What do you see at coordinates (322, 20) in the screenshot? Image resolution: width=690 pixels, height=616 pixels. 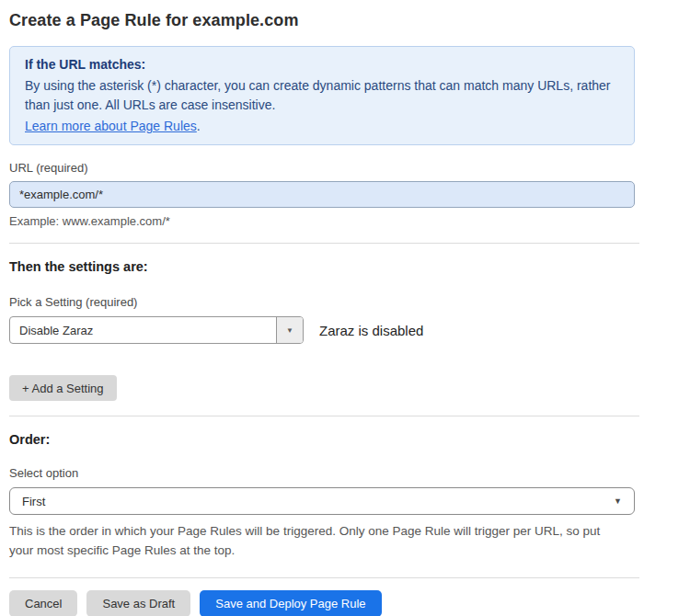 I see `page-title: Create a Page Rule for example.com` at bounding box center [322, 20].